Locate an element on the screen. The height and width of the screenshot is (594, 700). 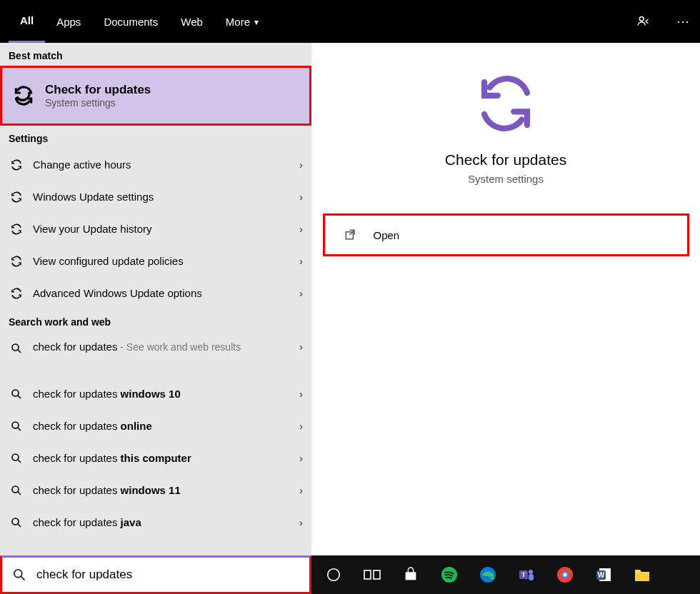
edge-icon is located at coordinates (488, 575).